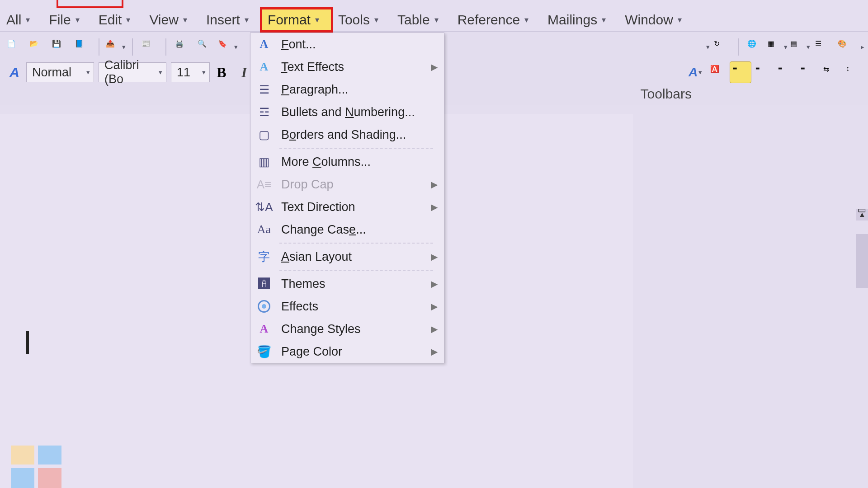  What do you see at coordinates (808, 72) in the screenshot?
I see `align-justify-button: ≡` at bounding box center [808, 72].